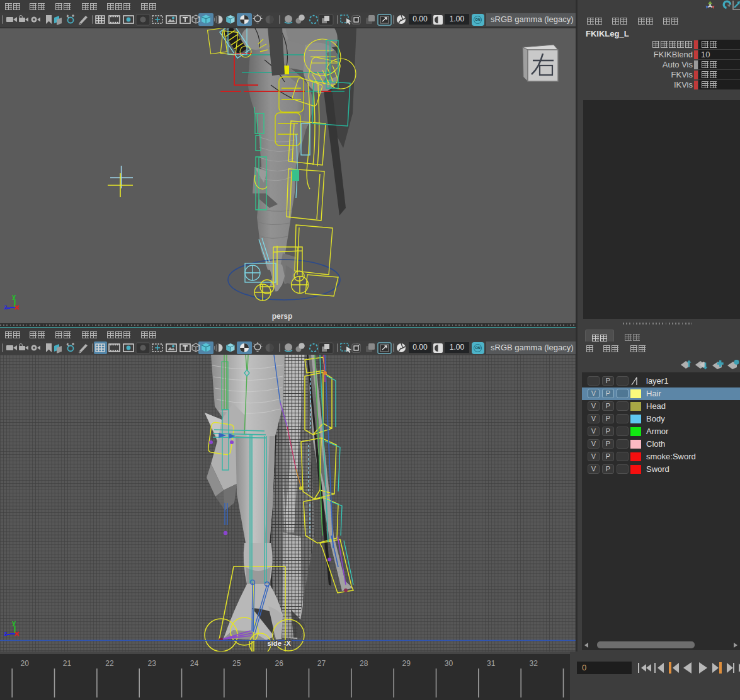 This screenshot has width=740, height=700. What do you see at coordinates (280, 663) in the screenshot?
I see `svg-text: 26` at bounding box center [280, 663].